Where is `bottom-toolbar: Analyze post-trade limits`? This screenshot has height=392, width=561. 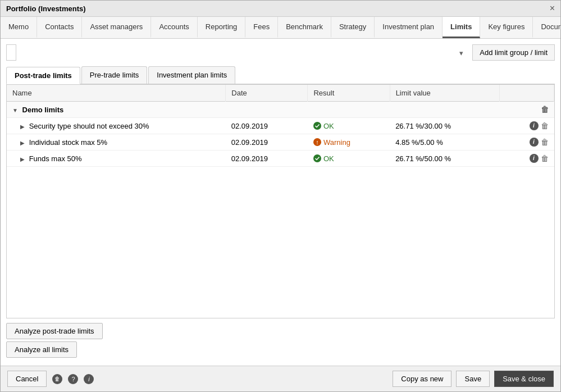
bottom-toolbar: Analyze post-trade limits is located at coordinates (281, 330).